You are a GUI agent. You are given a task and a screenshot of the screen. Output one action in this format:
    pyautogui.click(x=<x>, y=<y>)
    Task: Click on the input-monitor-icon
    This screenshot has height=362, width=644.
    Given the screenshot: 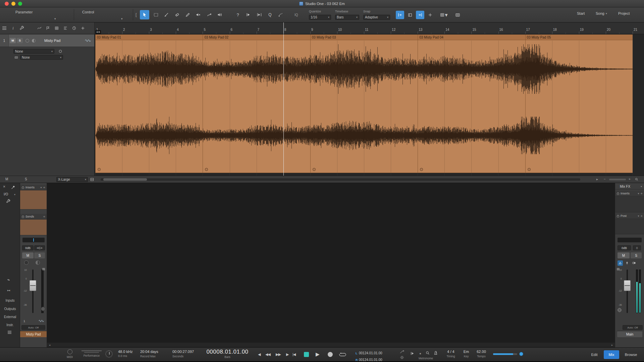 What is the action you would take?
    pyautogui.click(x=60, y=51)
    